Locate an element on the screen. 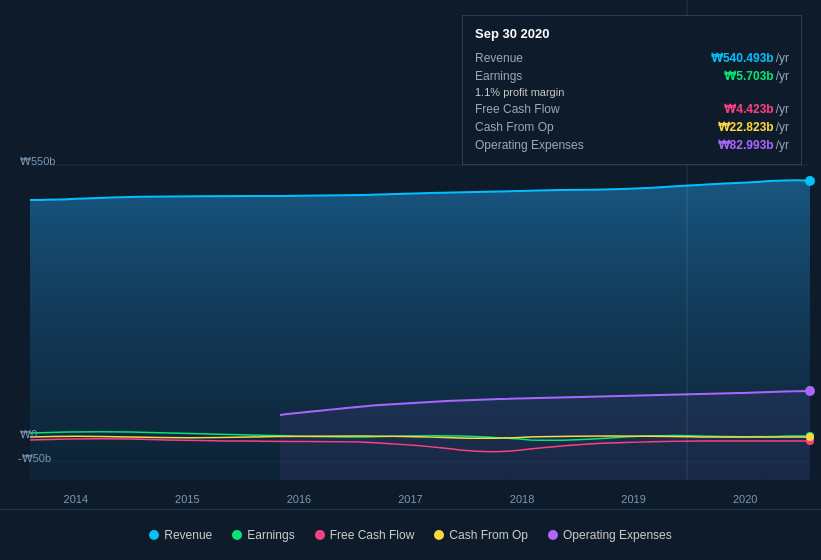 This screenshot has height=560, width=821. tooltip-profit-margin: 1.1% profit margin is located at coordinates (632, 92).